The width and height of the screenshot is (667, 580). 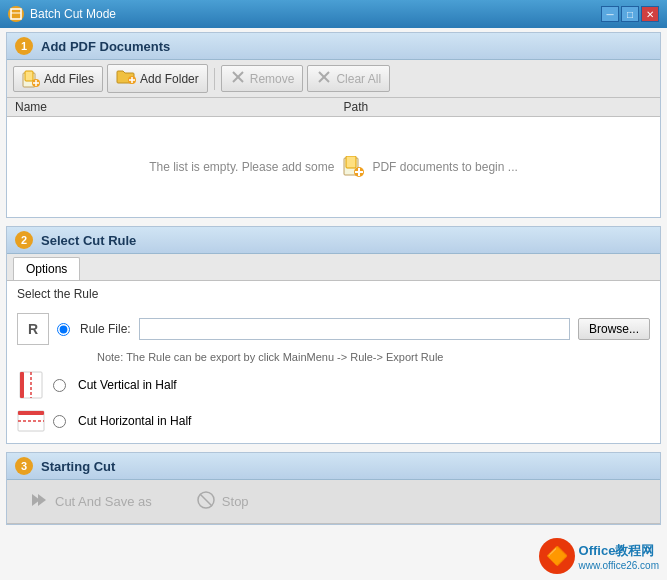 What do you see at coordinates (31, 421) in the screenshot?
I see `cut-horizontal-icon` at bounding box center [31, 421].